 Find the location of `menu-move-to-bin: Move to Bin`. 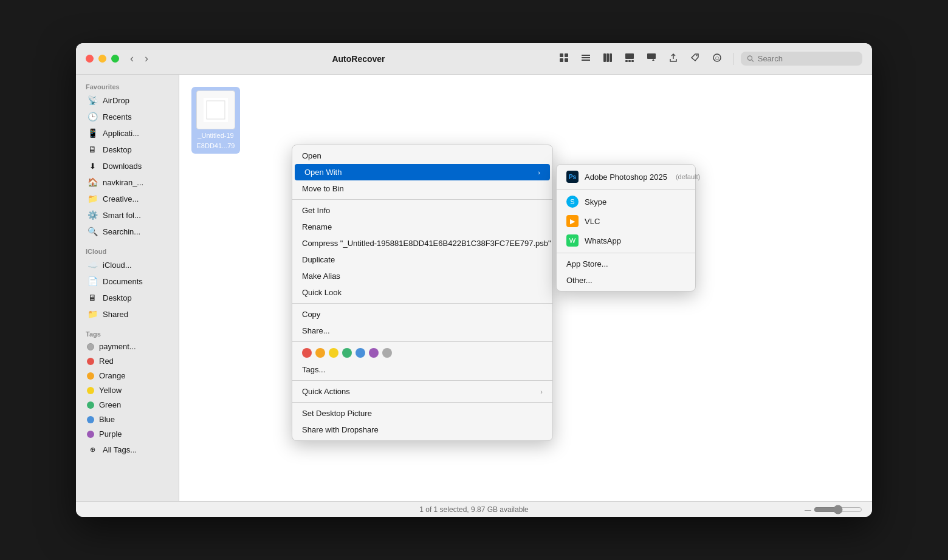

menu-move-to-bin: Move to Bin is located at coordinates (422, 188).